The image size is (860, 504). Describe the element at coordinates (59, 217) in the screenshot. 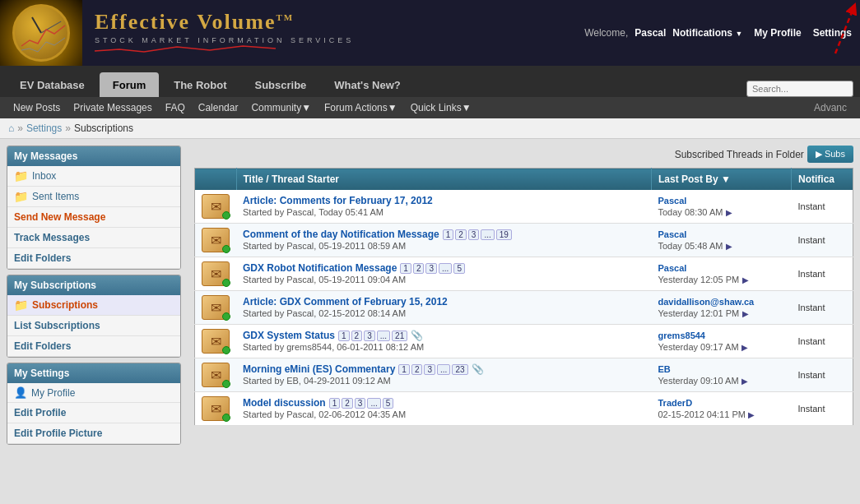

I see `send-new-message-link: Send New Message` at that location.